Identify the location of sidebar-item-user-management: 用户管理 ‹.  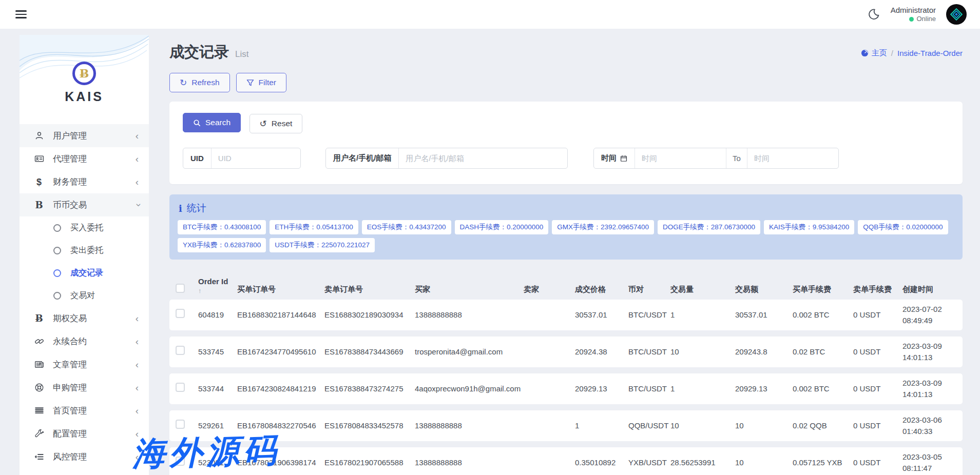
(84, 135).